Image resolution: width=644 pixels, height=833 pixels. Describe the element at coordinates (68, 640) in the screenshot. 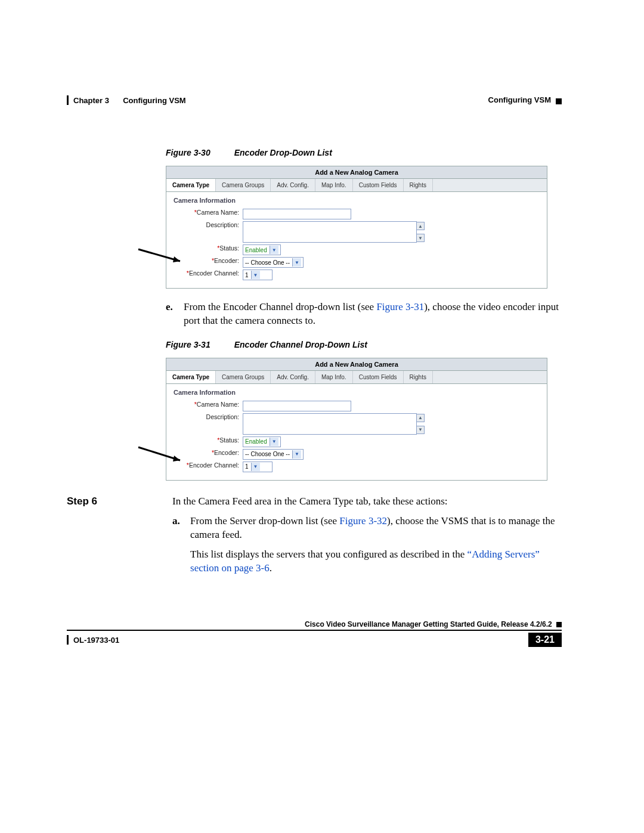

I see `footer-rule-icon` at that location.